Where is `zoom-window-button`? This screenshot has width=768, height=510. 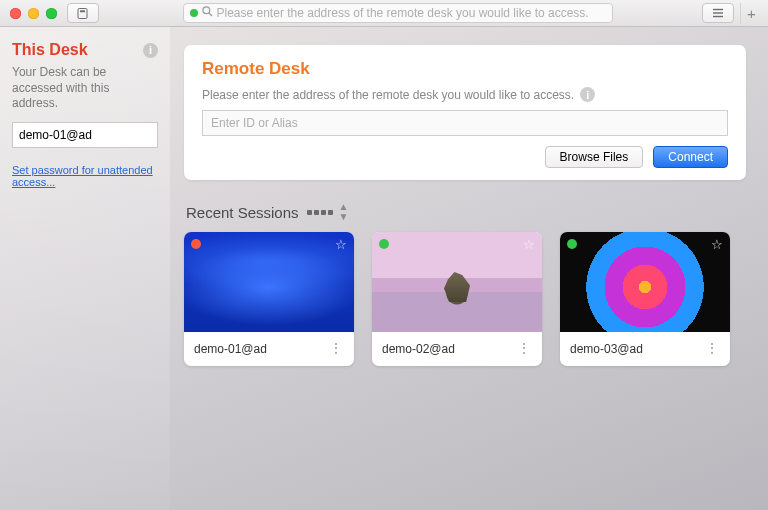
zoom-window-button is located at coordinates (52, 14).